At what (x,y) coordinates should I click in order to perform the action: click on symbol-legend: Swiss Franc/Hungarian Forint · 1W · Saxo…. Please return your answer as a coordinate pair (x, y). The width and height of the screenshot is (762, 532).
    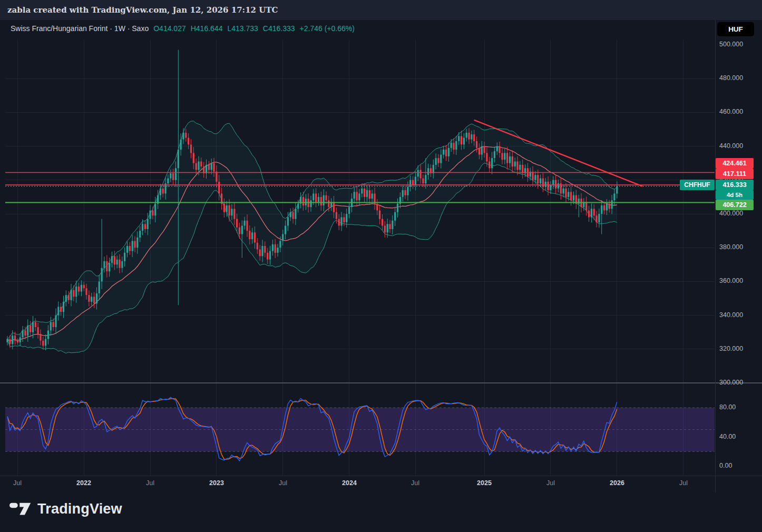
    Looking at the image, I should click on (182, 28).